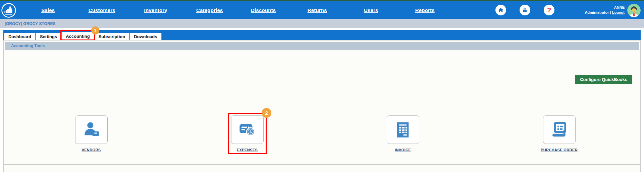 The image size is (644, 172). Describe the element at coordinates (549, 10) in the screenshot. I see `help-icon: ?` at that location.